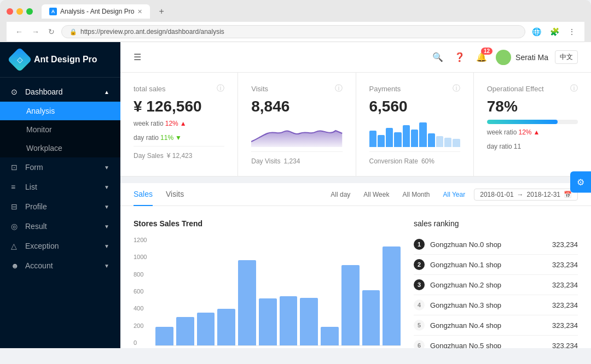 The width and height of the screenshot is (591, 364). What do you see at coordinates (179, 131) in the screenshot?
I see `stat-sub-total-sales: week ratio 12% ▲ day ratio 11% ▼` at bounding box center [179, 131].